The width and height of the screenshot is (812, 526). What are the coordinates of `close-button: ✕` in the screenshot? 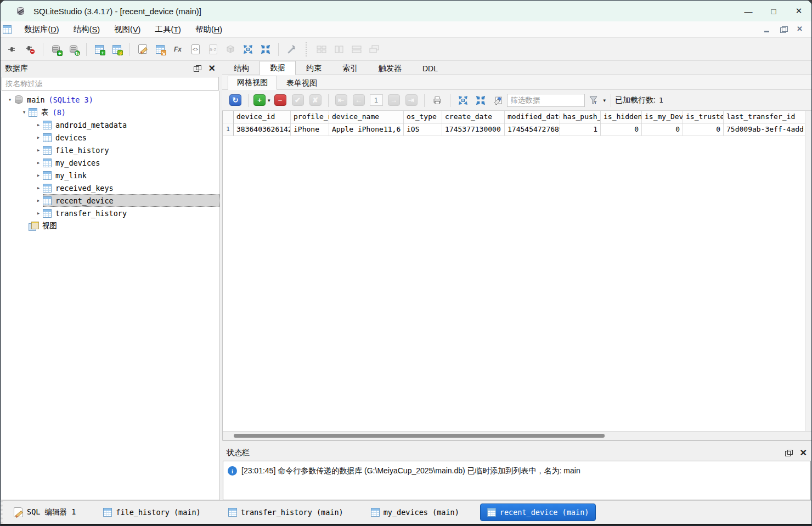 It's located at (799, 11).